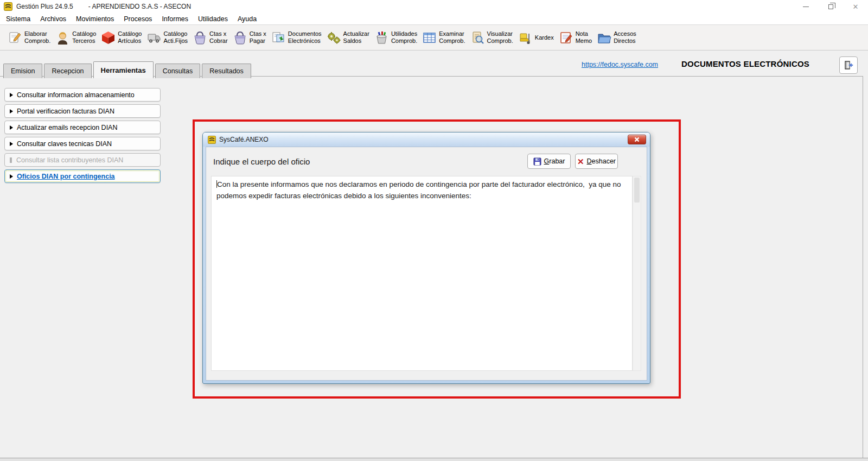 This screenshot has height=461, width=868. Describe the element at coordinates (82, 127) in the screenshot. I see `sidebar-actualizar-emails-recepcion-dian: Actualizar emails recepcion DIAN` at that location.